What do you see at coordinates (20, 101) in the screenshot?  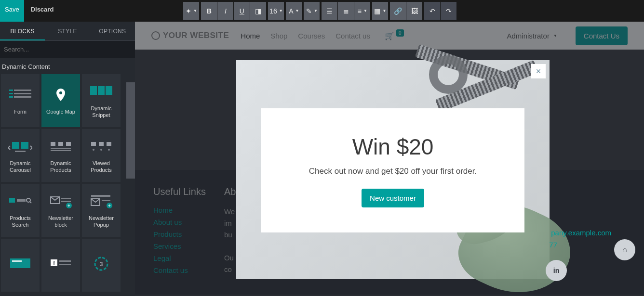 I see `block-form: Form` at bounding box center [20, 101].